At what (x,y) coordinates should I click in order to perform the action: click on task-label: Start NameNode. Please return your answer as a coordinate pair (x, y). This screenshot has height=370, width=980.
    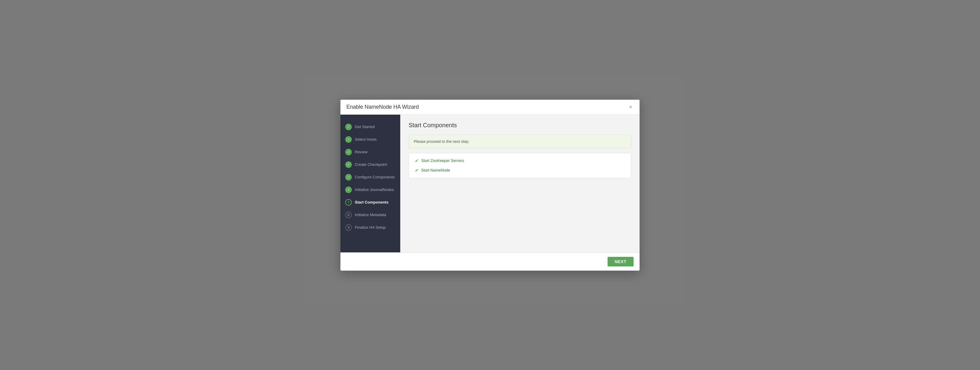
    Looking at the image, I should click on (436, 170).